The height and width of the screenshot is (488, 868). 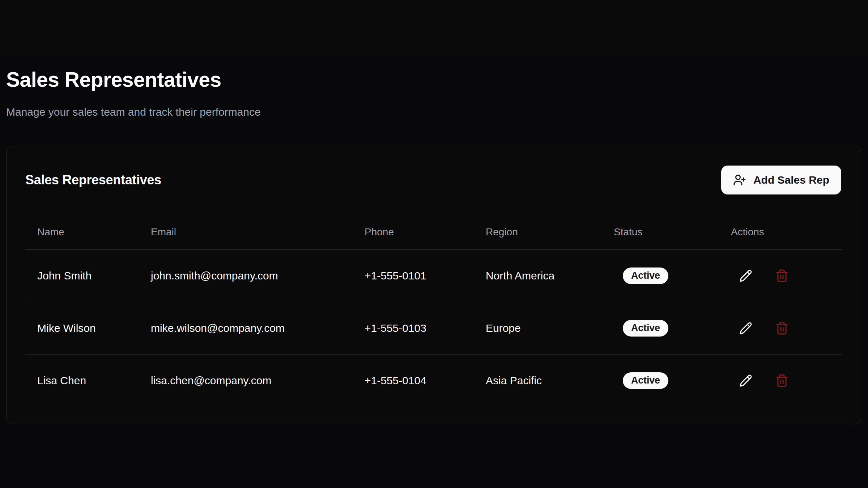 I want to click on user-plus-icon, so click(x=740, y=180).